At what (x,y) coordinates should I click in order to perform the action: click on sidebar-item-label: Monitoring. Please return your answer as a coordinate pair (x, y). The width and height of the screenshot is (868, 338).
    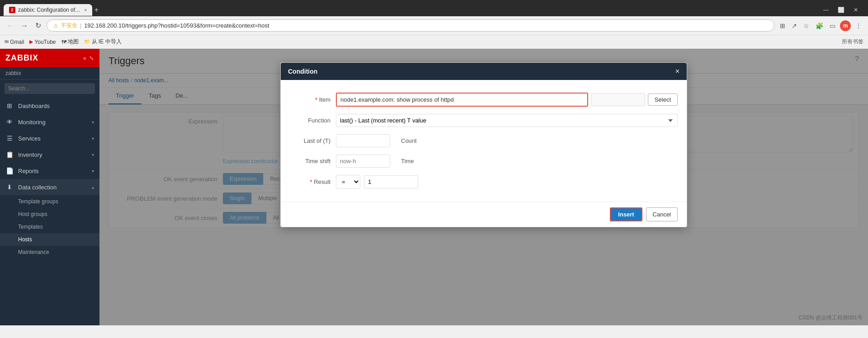
    Looking at the image, I should click on (52, 122).